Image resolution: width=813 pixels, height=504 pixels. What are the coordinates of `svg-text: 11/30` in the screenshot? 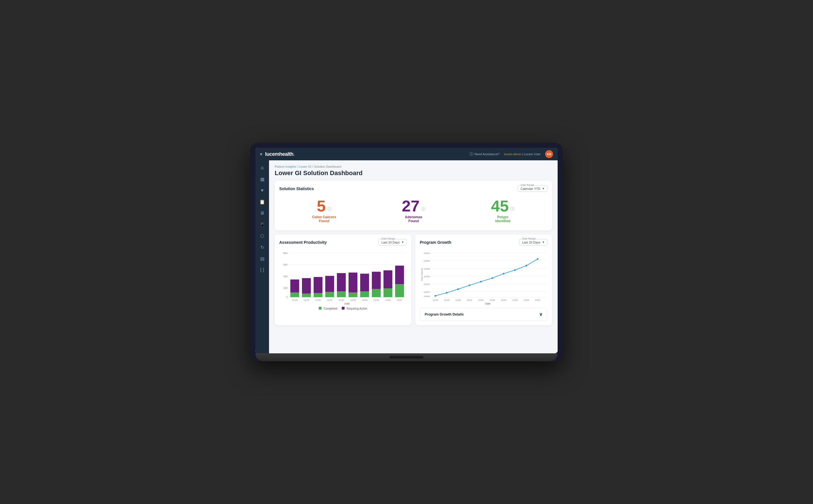 It's located at (318, 300).